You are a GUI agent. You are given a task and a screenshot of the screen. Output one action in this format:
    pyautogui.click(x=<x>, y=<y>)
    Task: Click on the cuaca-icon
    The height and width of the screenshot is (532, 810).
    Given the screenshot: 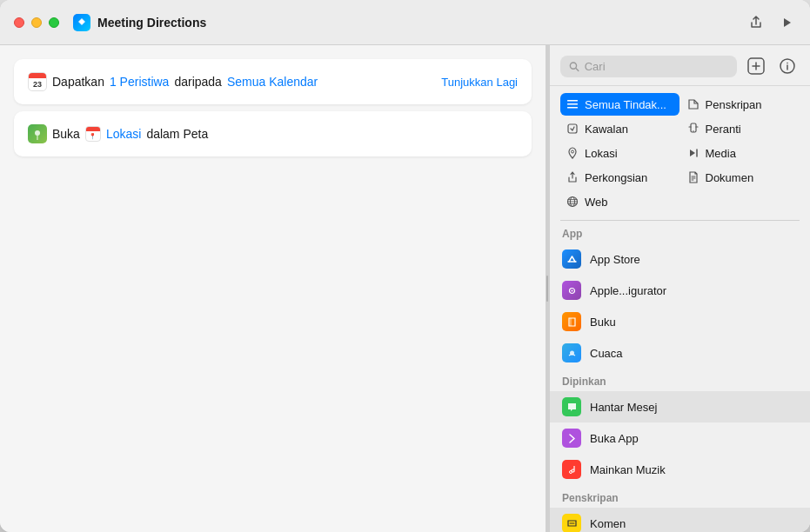 What is the action you would take?
    pyautogui.click(x=572, y=353)
    